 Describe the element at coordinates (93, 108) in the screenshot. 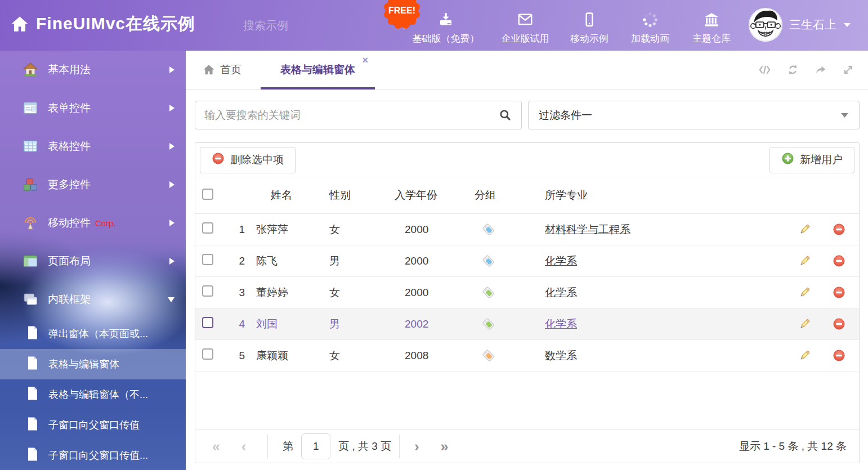

I see `sidebar-item-form-controls: 表单控件` at that location.